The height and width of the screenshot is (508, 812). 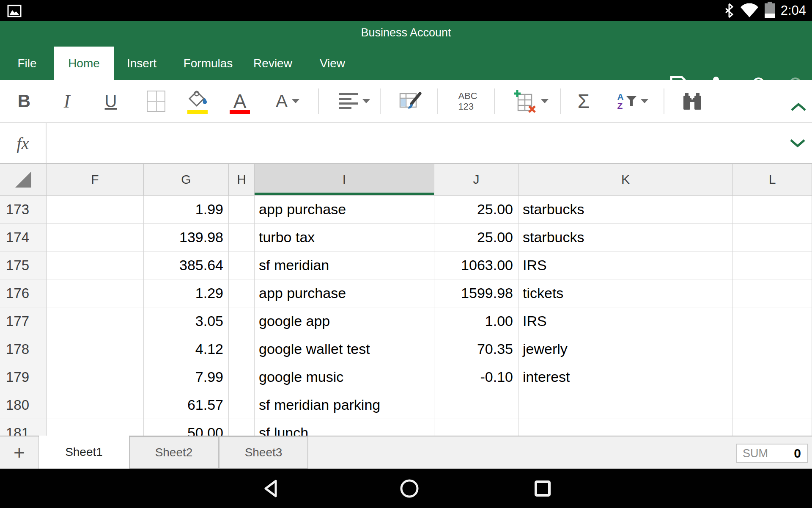 I want to click on cell-i: sf lunch, so click(x=344, y=428).